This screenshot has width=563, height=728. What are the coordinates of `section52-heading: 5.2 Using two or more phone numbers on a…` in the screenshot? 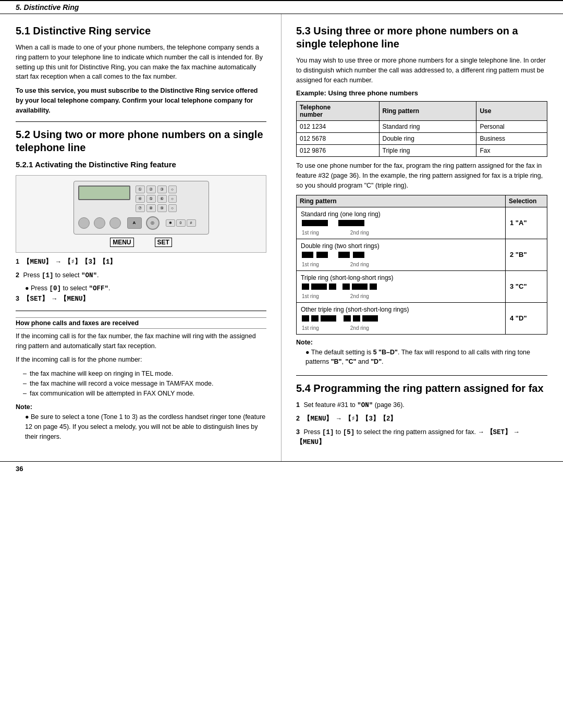 It's located at (141, 141).